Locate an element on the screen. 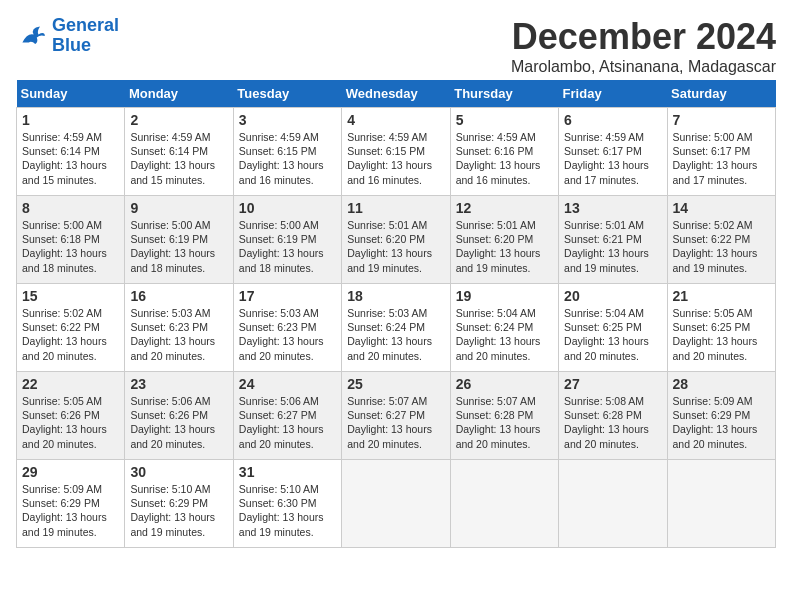 The width and height of the screenshot is (792, 612). day-number: 28 is located at coordinates (722, 384).